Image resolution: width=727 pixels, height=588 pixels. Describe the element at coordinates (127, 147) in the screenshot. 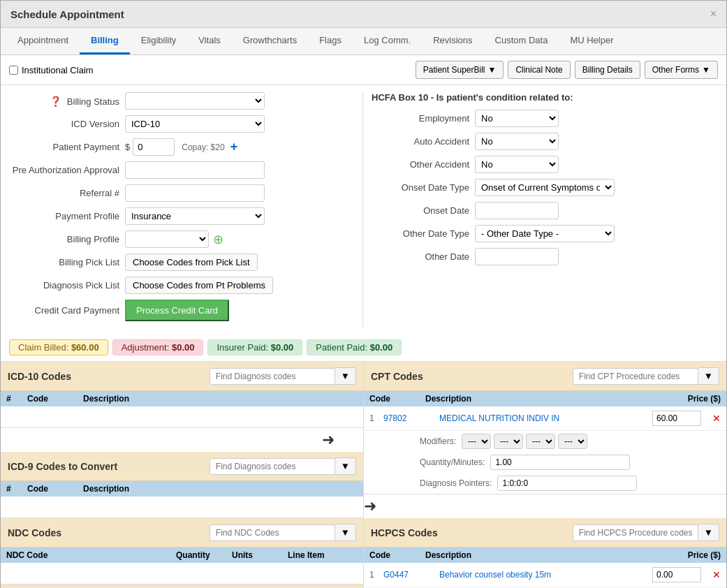

I see `dollar-sign: $` at that location.